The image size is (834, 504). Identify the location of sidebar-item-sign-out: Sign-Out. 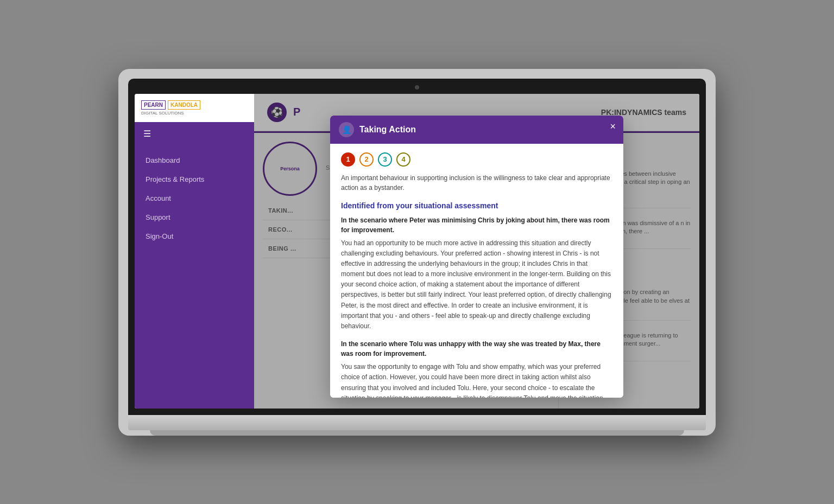
(194, 237).